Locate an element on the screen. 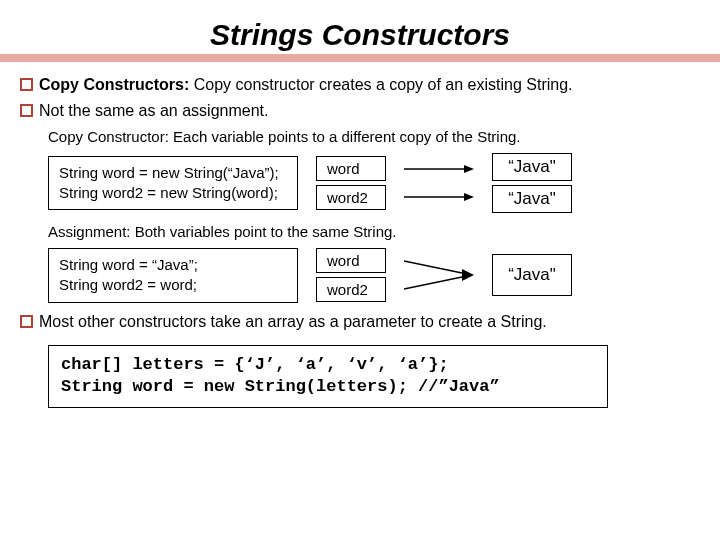 The height and width of the screenshot is (540, 720). sub-copy-constructor: Copy Constructor: Each variable points t… is located at coordinates (374, 136).